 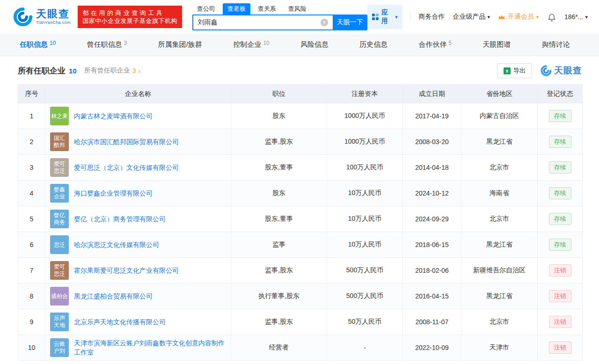 I want to click on column-header-date: 成立日期, so click(x=432, y=94).